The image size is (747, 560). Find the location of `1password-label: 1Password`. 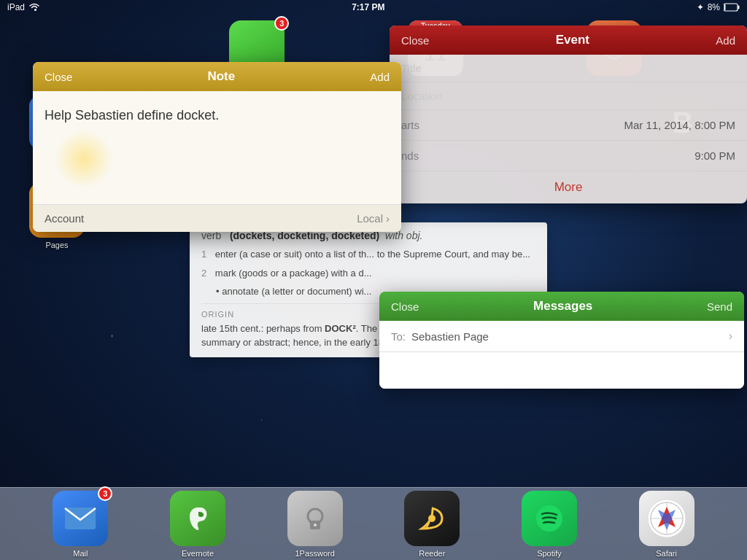

1password-label: 1Password is located at coordinates (314, 553).